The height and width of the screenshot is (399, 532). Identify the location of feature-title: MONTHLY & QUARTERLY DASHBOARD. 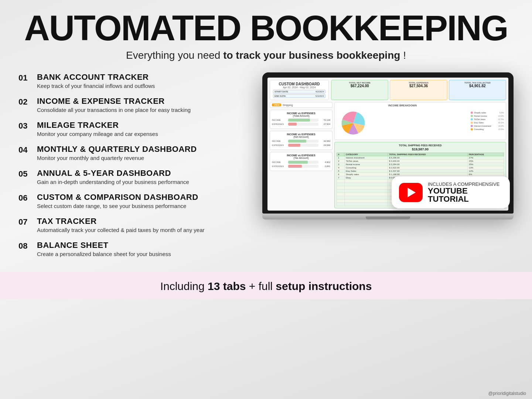
(117, 149).